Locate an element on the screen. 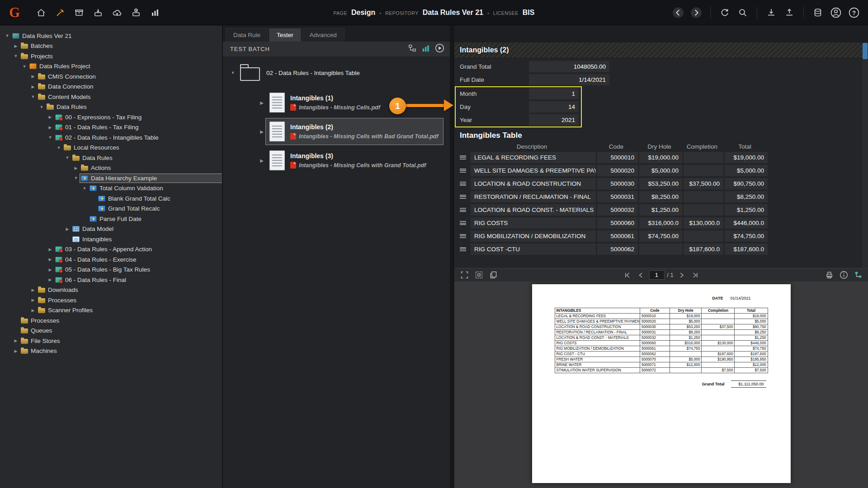  tree-item-data-rules-project: ▼Data Rules Project is located at coordinates (111, 67).